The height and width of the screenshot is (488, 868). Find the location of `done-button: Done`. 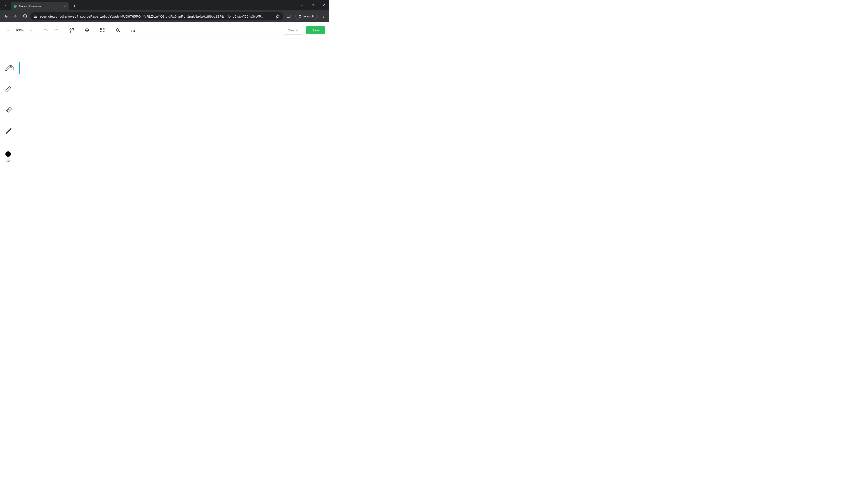

done-button: Done is located at coordinates (315, 30).